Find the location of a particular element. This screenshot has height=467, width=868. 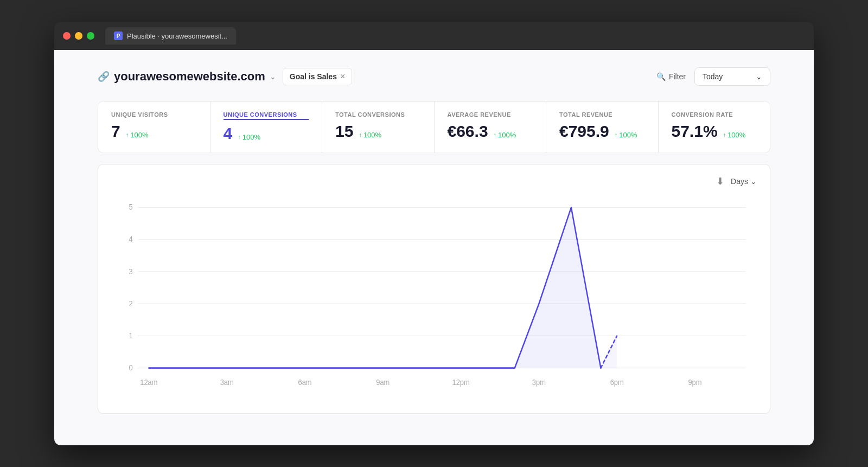

download-button: ⬇ is located at coordinates (720, 181).